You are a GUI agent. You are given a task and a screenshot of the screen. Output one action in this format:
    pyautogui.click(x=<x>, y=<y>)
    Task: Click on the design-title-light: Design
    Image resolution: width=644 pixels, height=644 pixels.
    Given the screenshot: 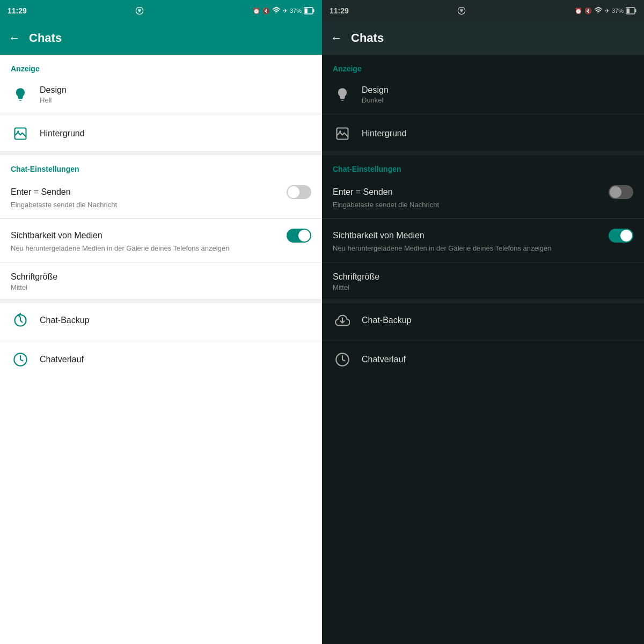 What is the action you would take?
    pyautogui.click(x=175, y=90)
    